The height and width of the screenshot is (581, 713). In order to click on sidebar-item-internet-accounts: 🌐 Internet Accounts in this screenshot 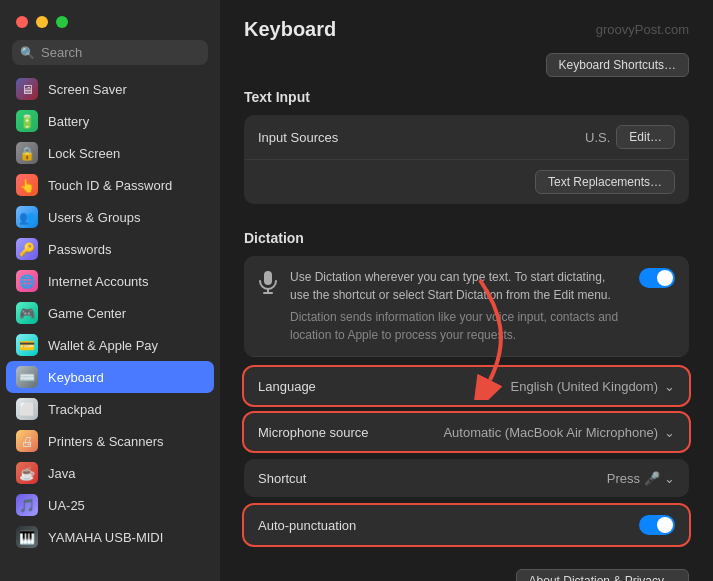, I will do `click(110, 281)`.